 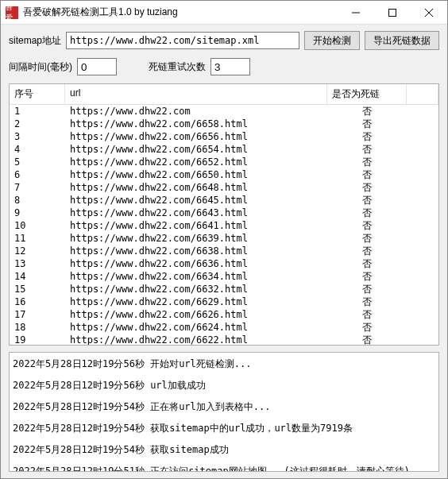 I want to click on cell-url: https://www.dhw22.com/6634.html, so click(x=196, y=276).